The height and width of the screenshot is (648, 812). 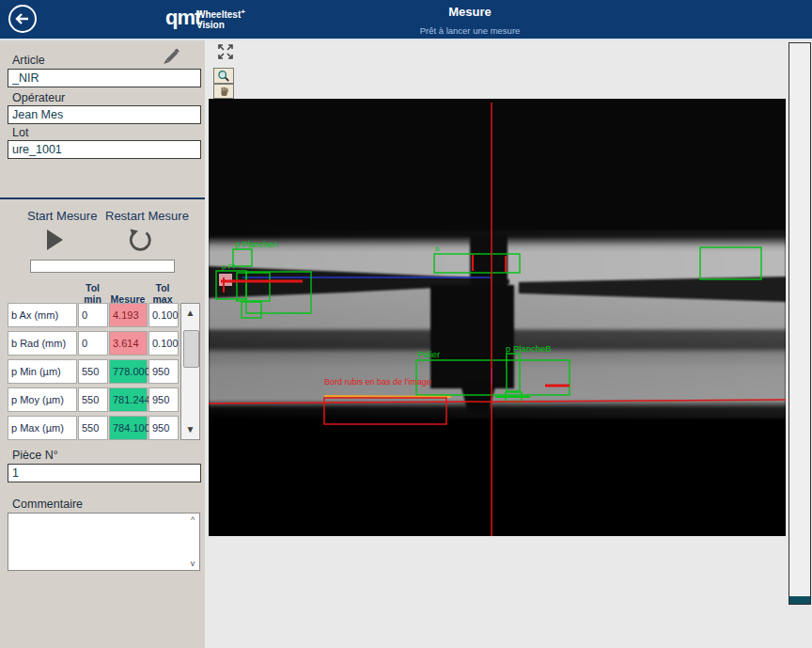 I want to click on start-mesure-button: Start Mesure, so click(x=62, y=216).